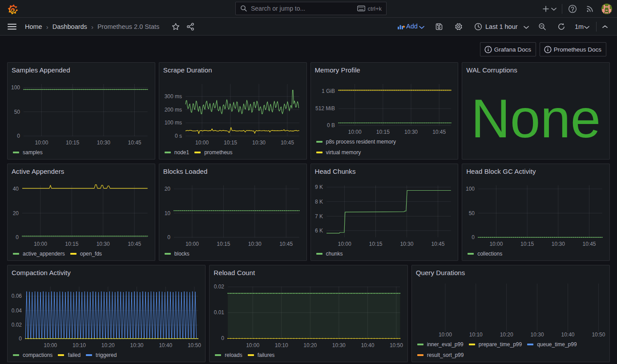 This screenshot has height=364, width=617. Describe the element at coordinates (16, 189) in the screenshot. I see `svg-text: 40` at that location.